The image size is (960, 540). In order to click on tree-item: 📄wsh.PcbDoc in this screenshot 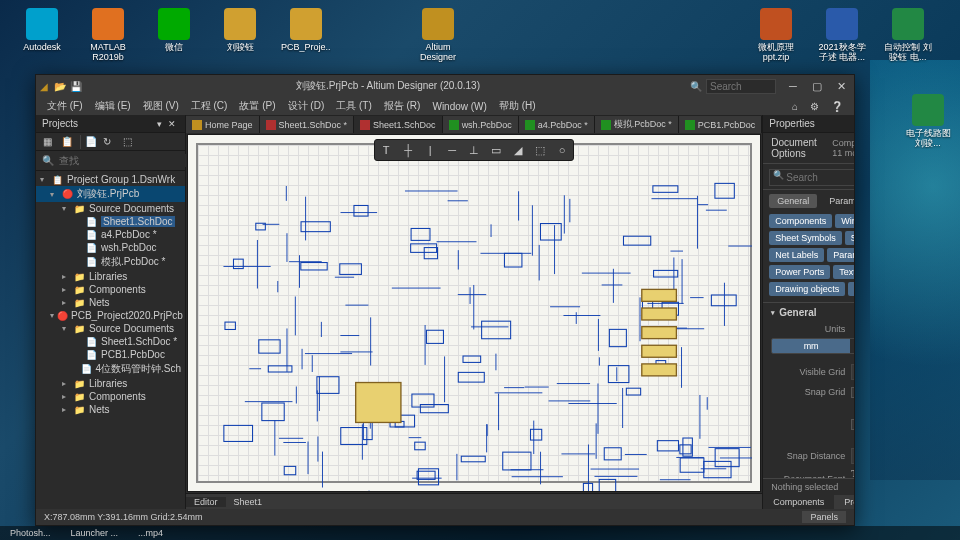, I will do `click(110, 248)`.